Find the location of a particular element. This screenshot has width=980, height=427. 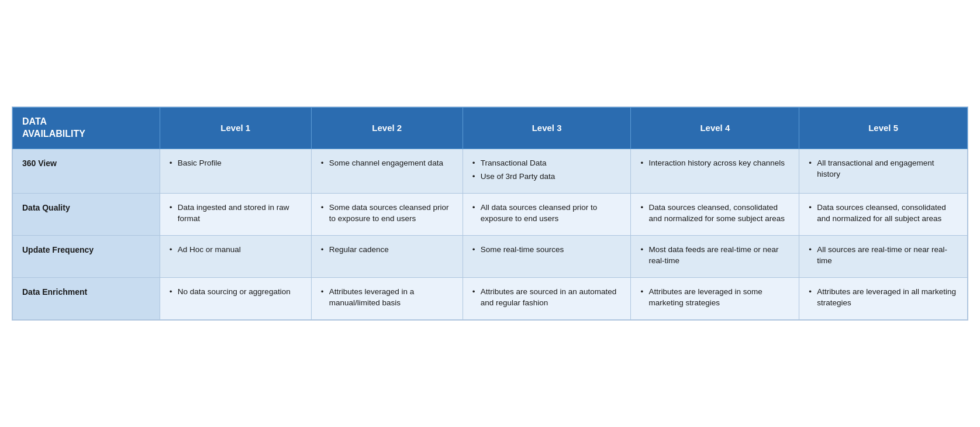

bullet-item: Attributes are sourced in an automated a… is located at coordinates (547, 297).